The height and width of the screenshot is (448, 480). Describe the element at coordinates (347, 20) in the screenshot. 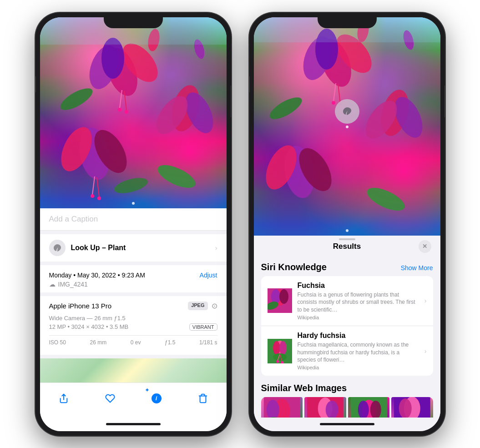

I see `right-phone-notch` at that location.